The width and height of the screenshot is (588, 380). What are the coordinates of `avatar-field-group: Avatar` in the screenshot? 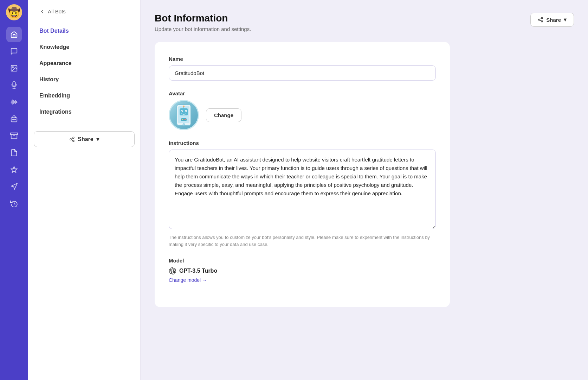 It's located at (302, 110).